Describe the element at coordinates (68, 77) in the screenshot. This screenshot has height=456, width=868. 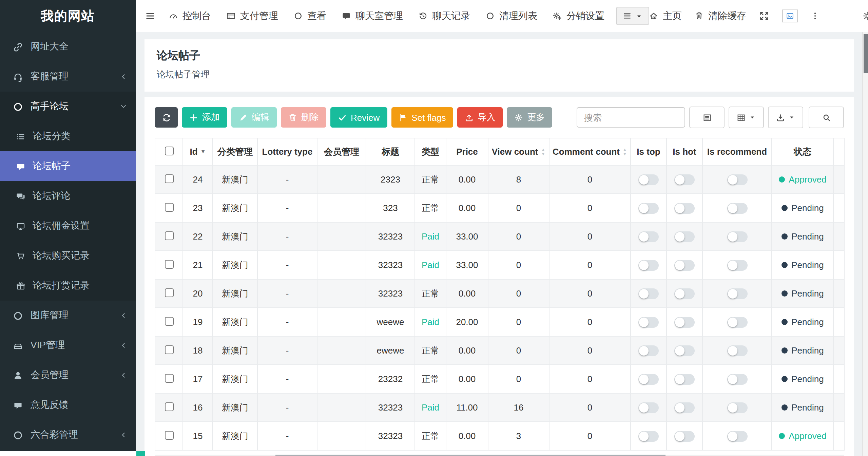
I see `sidebar-item-customer-service: 客服管理` at that location.